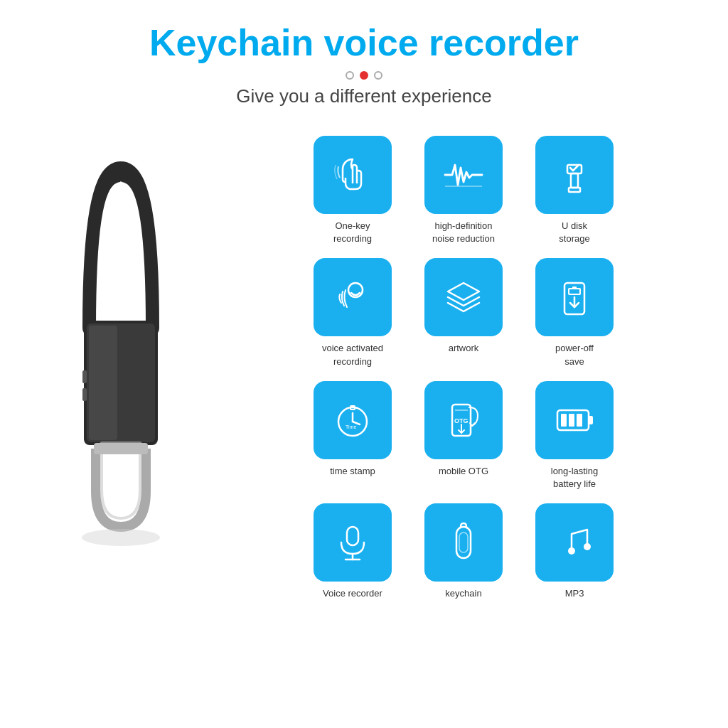  Describe the element at coordinates (353, 297) in the screenshot. I see `feature-icon-box-voice` at that location.